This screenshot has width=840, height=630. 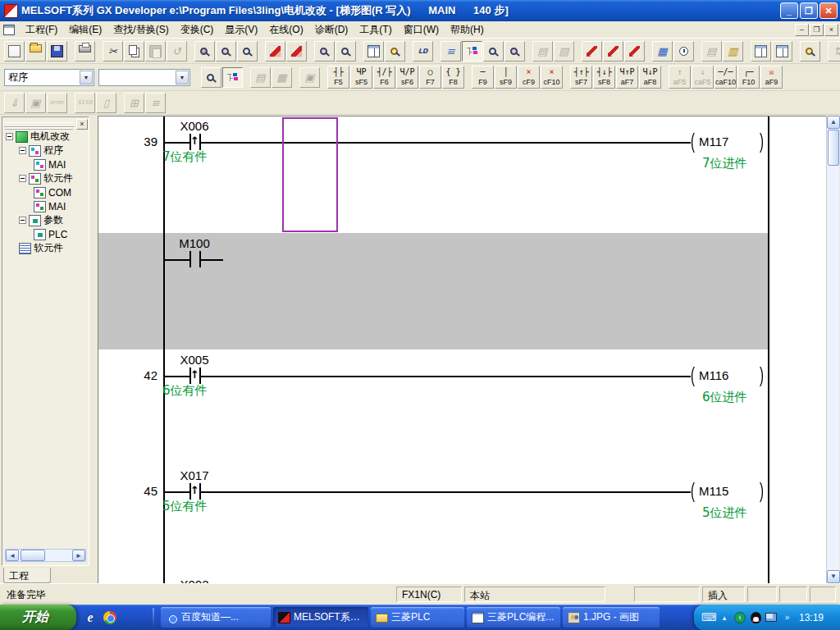 I want to click on melsoft-app-icon, so click(x=11, y=11).